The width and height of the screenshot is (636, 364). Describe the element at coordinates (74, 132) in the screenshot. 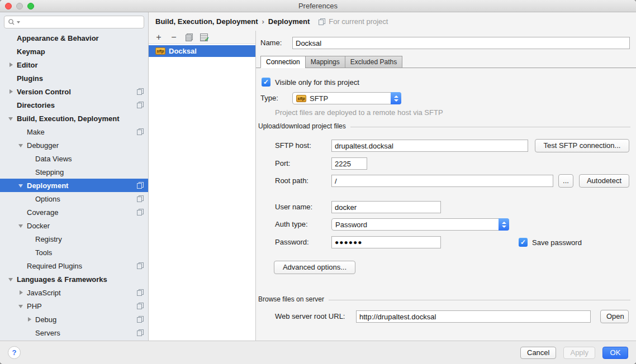

I see `sidebar-item-make: Make` at that location.